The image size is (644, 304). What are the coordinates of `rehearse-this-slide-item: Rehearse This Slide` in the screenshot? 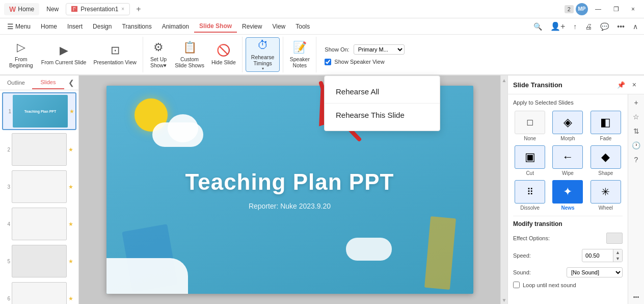 It's located at (382, 115).